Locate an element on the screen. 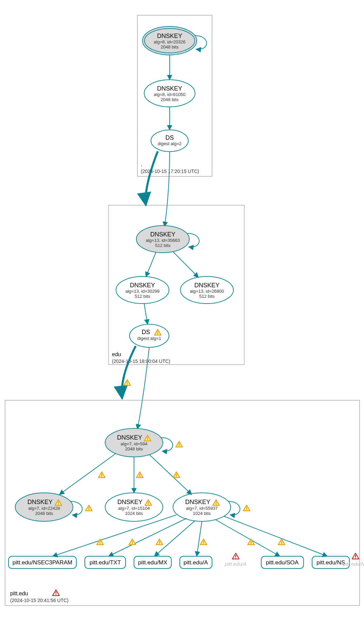  svg-text: alg=7, id=15104 is located at coordinates (134, 508).